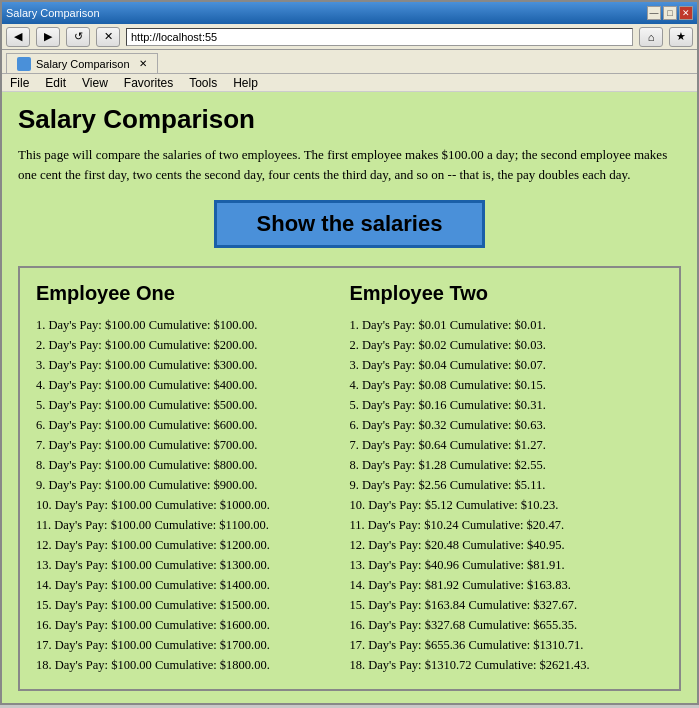  Describe the element at coordinates (507, 485) in the screenshot. I see `list-item: 9. Day's Pay: $2.56 Cumulative: $5.11.` at that location.